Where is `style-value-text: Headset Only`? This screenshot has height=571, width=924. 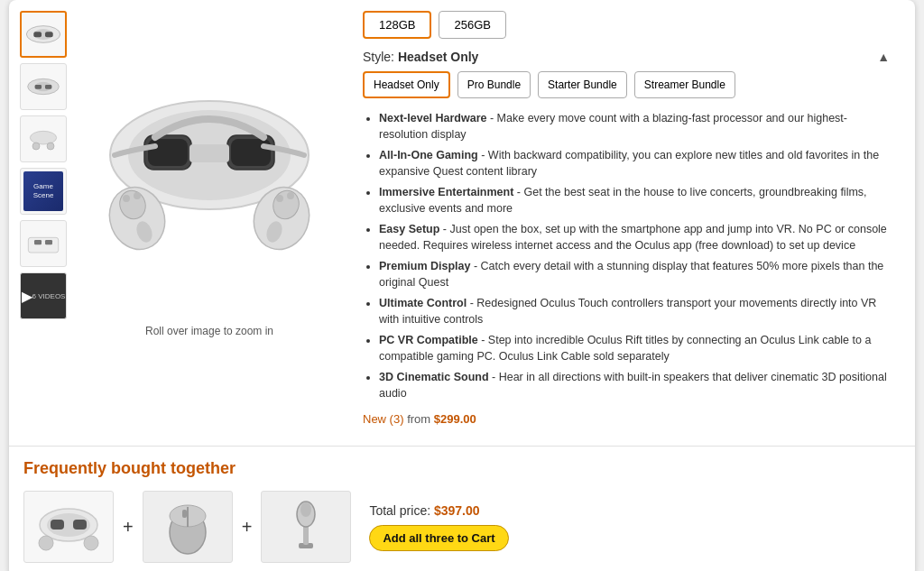
style-value-text: Headset Only is located at coordinates (439, 57).